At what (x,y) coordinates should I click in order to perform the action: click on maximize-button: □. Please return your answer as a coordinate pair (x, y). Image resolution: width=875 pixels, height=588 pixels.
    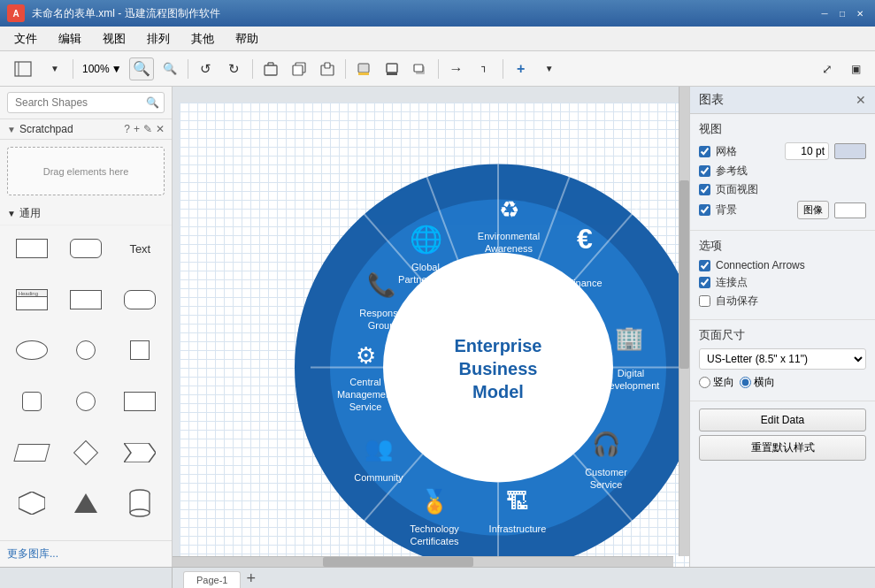
    Looking at the image, I should click on (842, 13).